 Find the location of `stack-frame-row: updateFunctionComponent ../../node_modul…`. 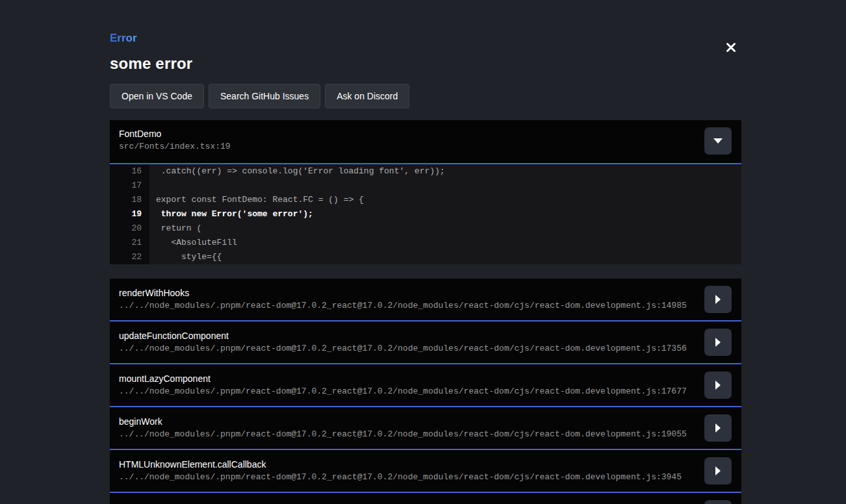

stack-frame-row: updateFunctionComponent ../../node_modul… is located at coordinates (426, 343).